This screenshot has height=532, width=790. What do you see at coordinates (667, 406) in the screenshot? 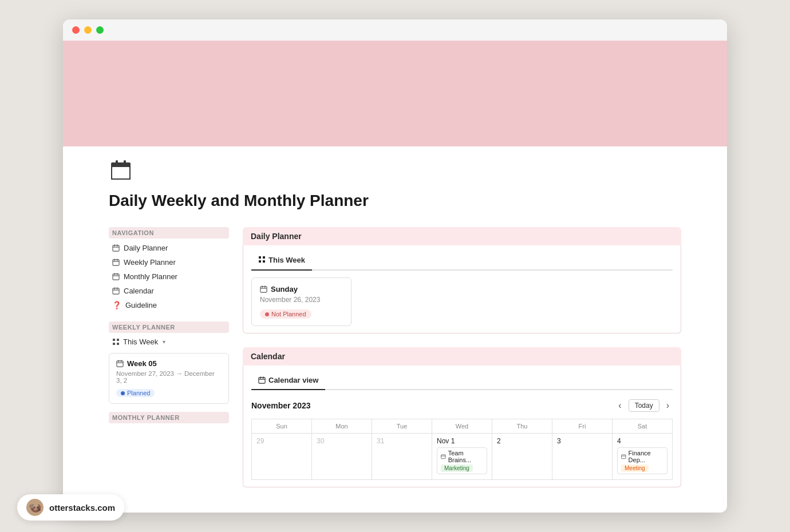
I see `cal-next-button: ›` at bounding box center [667, 406].